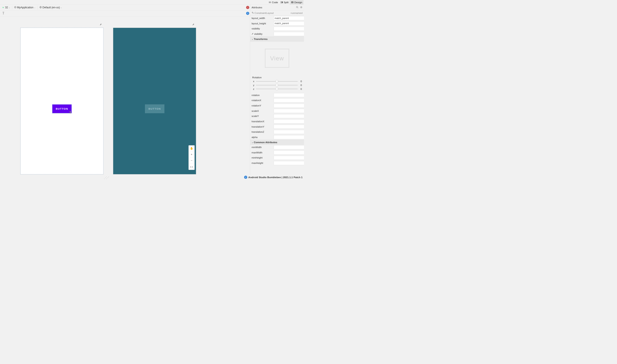 This screenshot has width=617, height=364. What do you see at coordinates (289, 95) in the screenshot?
I see `rotation-input` at bounding box center [289, 95].